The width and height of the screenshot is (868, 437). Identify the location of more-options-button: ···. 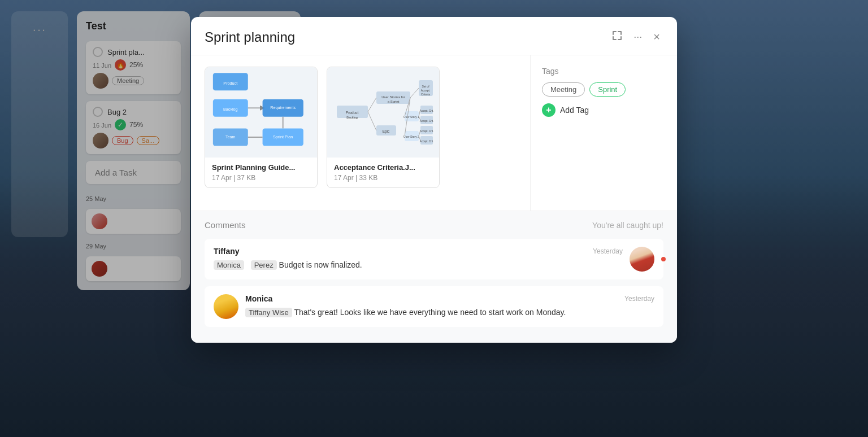
(637, 37).